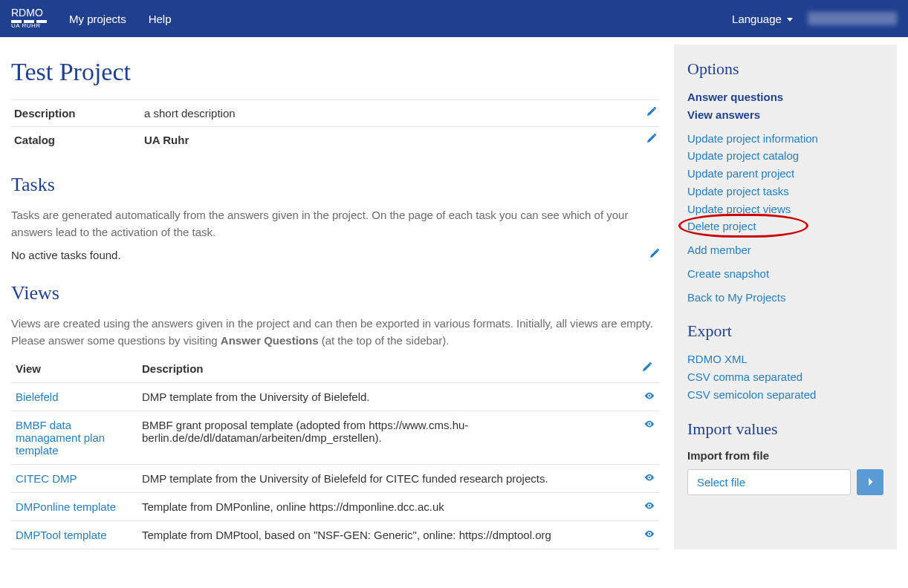 Image resolution: width=908 pixels, height=588 pixels. I want to click on project-description-row: Description a short description, so click(335, 113).